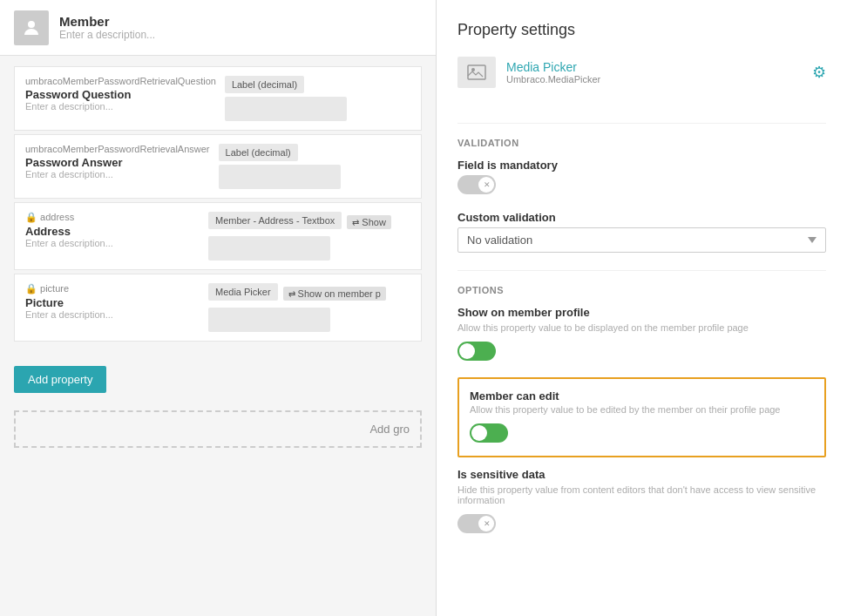  I want to click on mandatory-toggle-slider: ✕, so click(477, 185).